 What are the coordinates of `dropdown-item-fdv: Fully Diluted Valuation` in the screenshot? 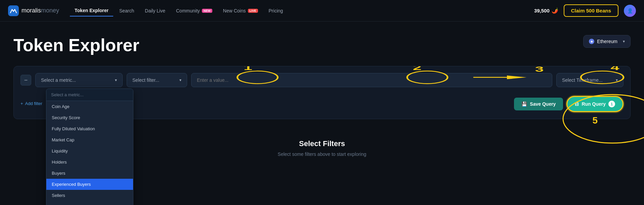 It's located at (90, 129).